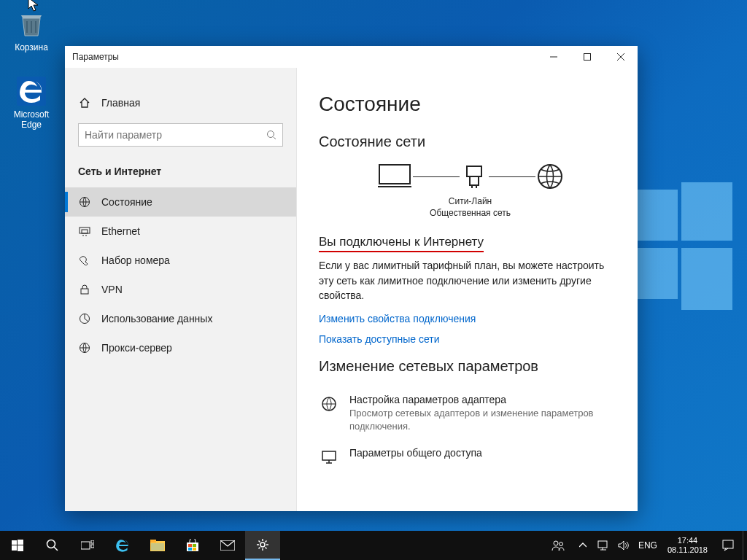  I want to click on start-button, so click(18, 545).